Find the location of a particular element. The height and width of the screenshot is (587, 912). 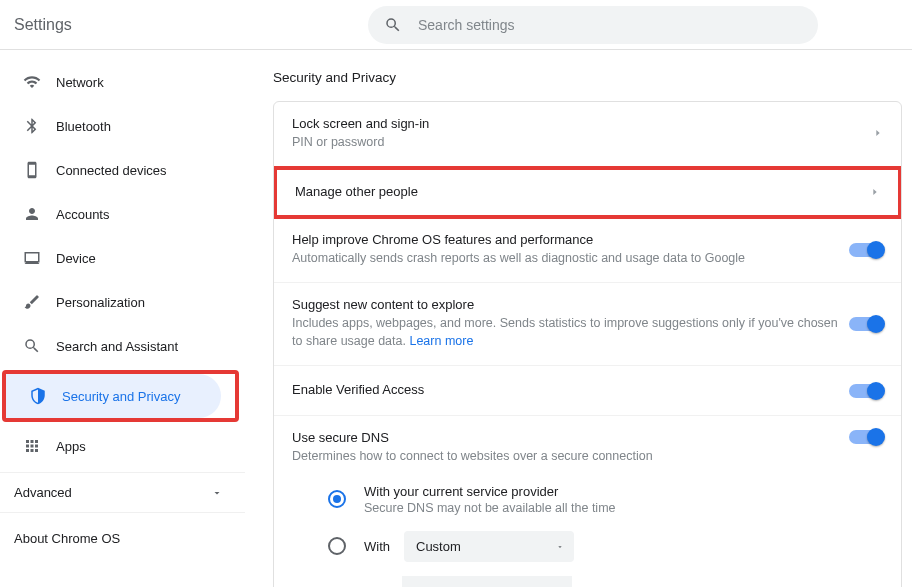

sidebar-item-network: Network is located at coordinates (116, 82).